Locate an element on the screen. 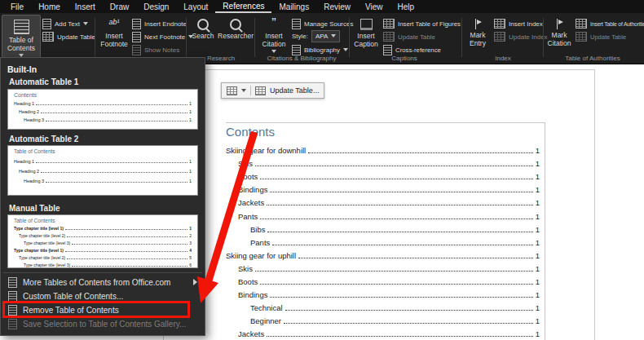  toc-title: Contents is located at coordinates (250, 132).